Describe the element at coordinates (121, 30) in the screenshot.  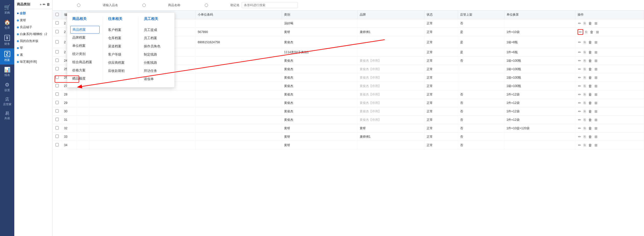
I see `dropdown-item-customer-archive: 客户档案` at that location.